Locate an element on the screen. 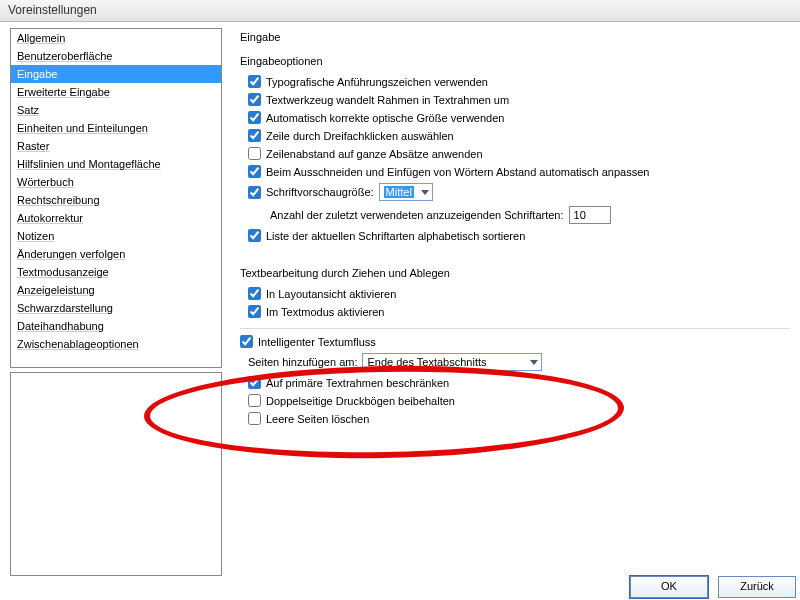 This screenshot has width=800, height=600. sidebar-item-benutzeroberfl-che: Benutzeroberfläche is located at coordinates (116, 56).